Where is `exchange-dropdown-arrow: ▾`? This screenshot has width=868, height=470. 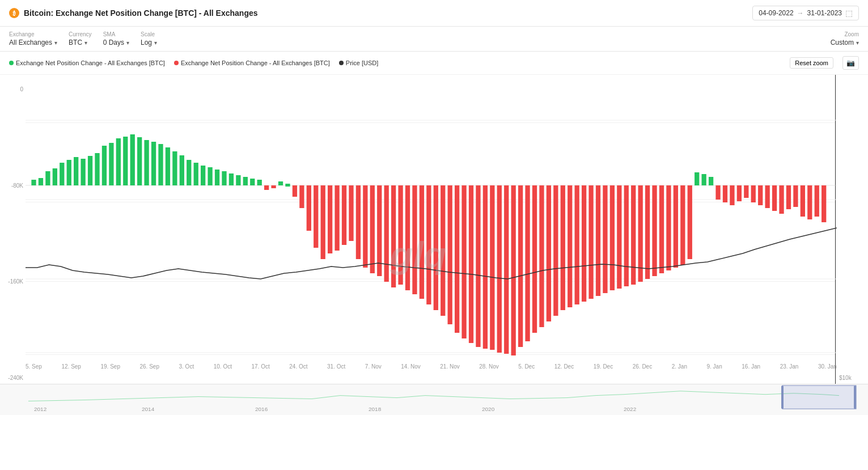
exchange-dropdown-arrow: ▾ is located at coordinates (56, 43).